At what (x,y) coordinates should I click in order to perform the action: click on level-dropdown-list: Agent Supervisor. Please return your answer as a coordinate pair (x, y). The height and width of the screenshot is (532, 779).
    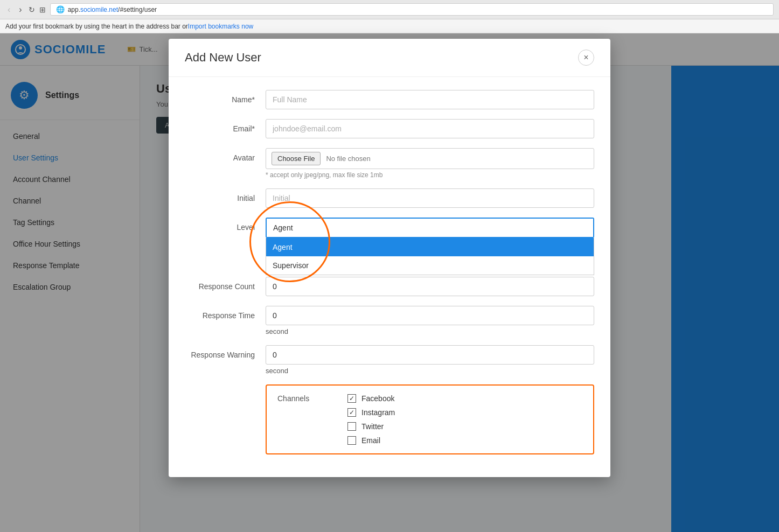
    Looking at the image, I should click on (430, 256).